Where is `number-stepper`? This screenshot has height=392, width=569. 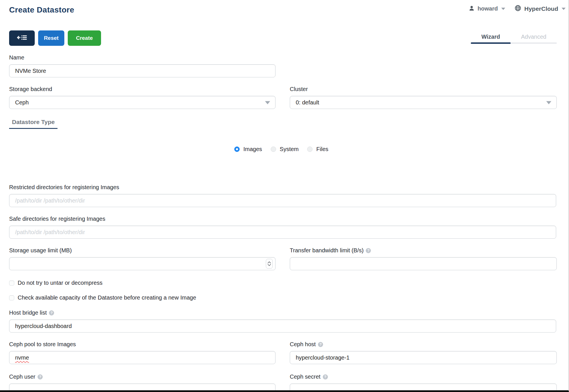
number-stepper is located at coordinates (269, 264).